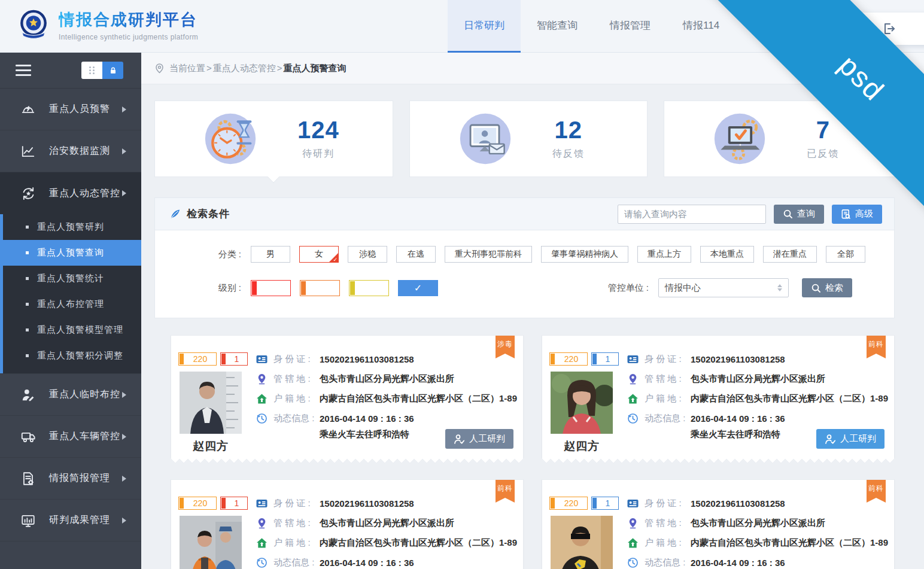 This screenshot has width=924, height=569. I want to click on search-input, so click(692, 214).